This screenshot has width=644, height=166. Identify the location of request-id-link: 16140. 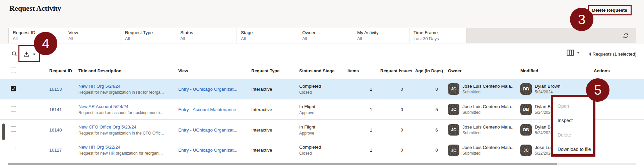
(62, 130).